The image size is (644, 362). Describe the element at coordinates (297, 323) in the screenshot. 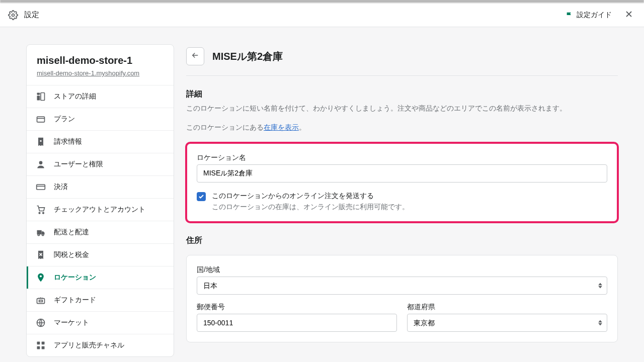

I see `postal-input` at that location.